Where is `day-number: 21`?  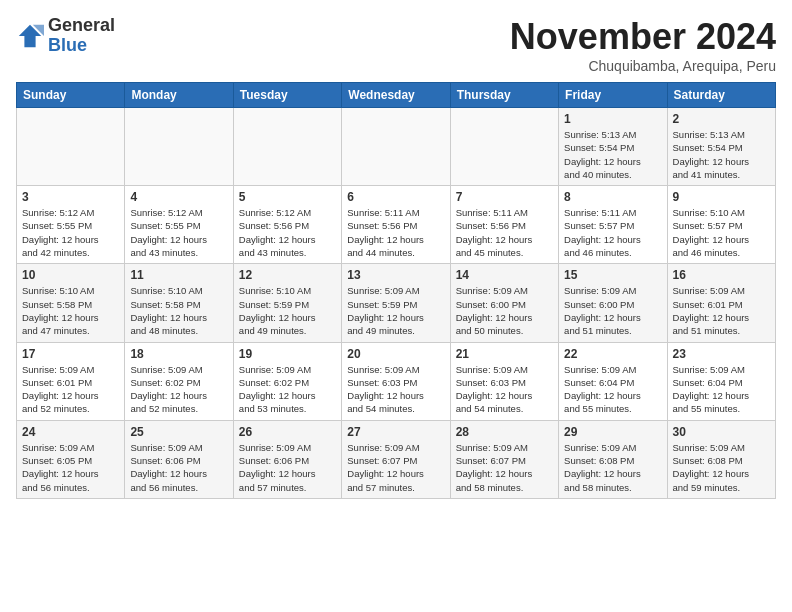 day-number: 21 is located at coordinates (504, 354).